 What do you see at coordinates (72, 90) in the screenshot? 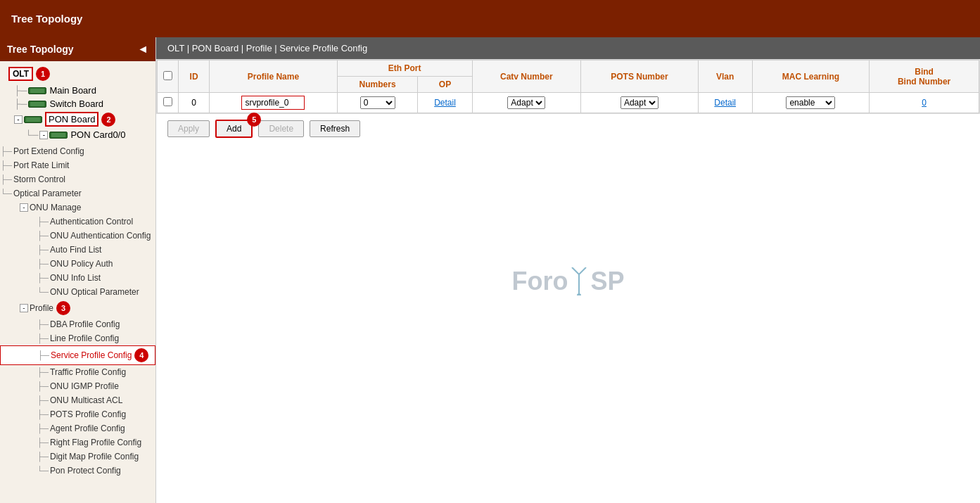
I see `main-board-label: Main Board` at bounding box center [72, 90].